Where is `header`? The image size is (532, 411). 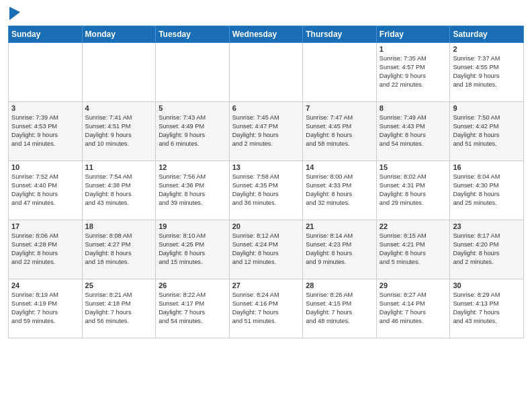 header is located at coordinates (266, 13).